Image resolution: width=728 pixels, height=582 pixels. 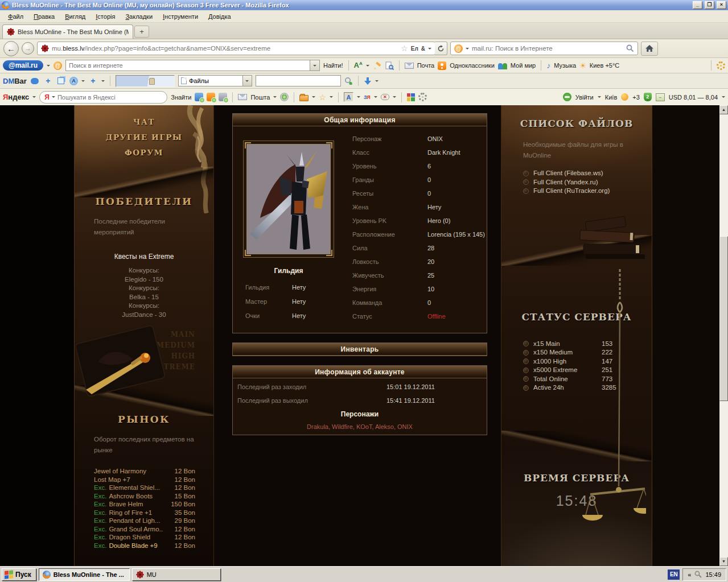 I want to click on login-dropdown, so click(x=599, y=98).